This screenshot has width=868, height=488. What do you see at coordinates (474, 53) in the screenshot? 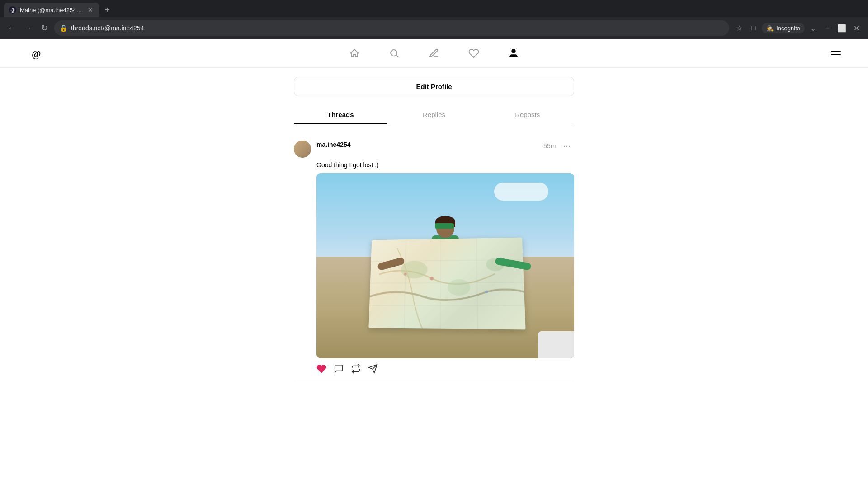
I see `likes-nav-button` at bounding box center [474, 53].